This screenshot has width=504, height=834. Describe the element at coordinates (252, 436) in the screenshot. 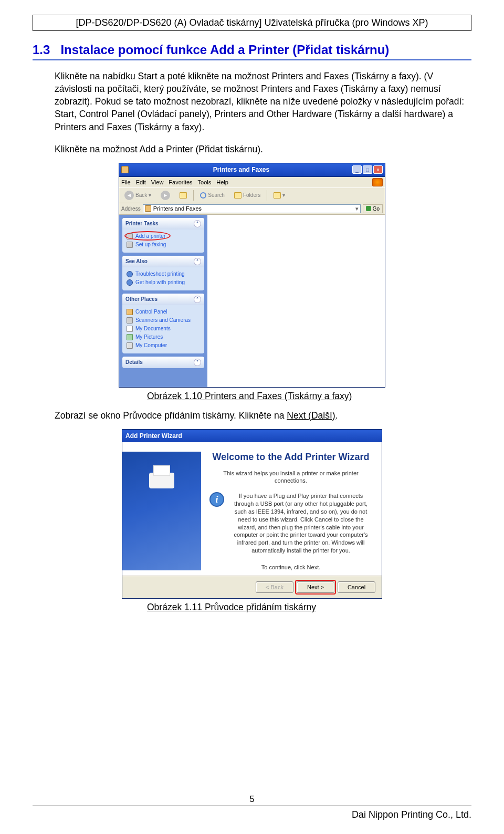

I see `wizard-titlebar: Add Printer Wizard` at that location.